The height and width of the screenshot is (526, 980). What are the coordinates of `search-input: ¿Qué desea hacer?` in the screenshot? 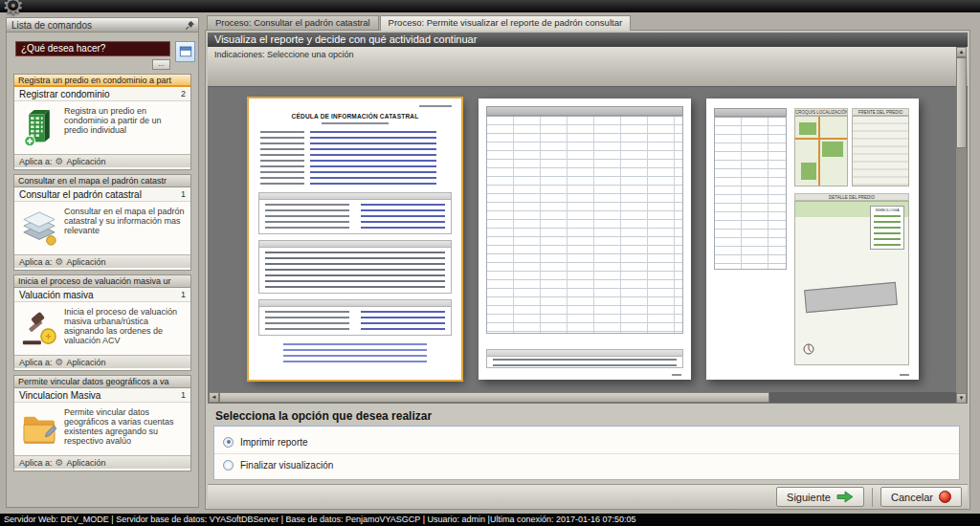 It's located at (93, 49).